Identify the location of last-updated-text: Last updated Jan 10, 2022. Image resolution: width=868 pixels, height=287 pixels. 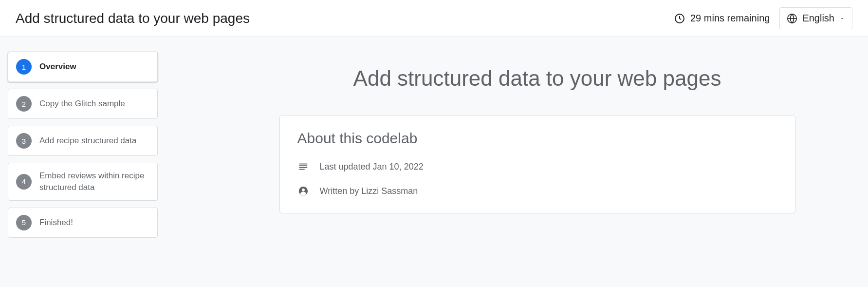
(372, 167).